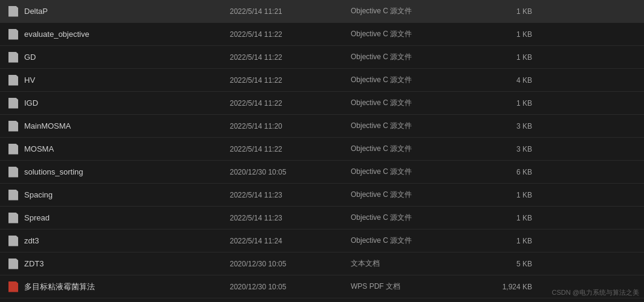  Describe the element at coordinates (127, 11) in the screenshot. I see `file-name: DeltaP` at that location.